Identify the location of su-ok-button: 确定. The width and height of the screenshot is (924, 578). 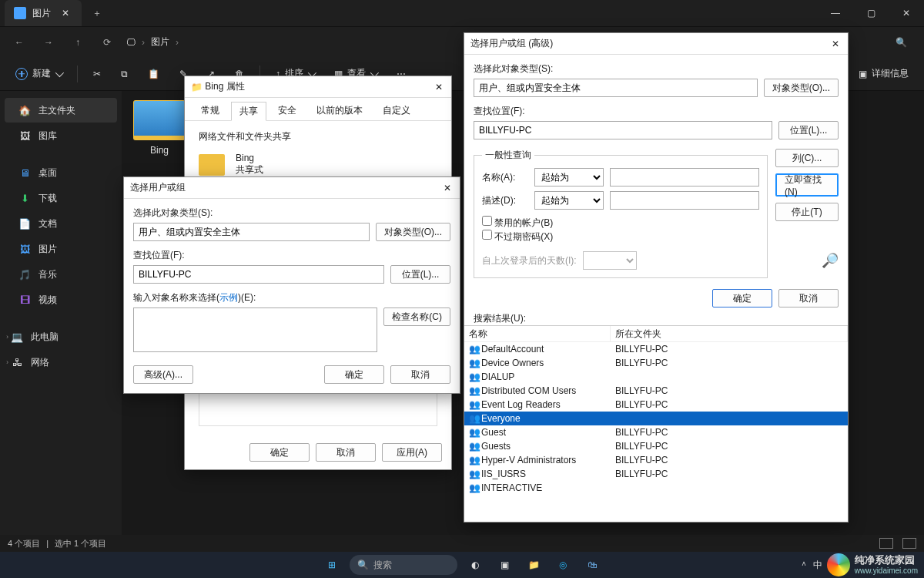
(354, 375).